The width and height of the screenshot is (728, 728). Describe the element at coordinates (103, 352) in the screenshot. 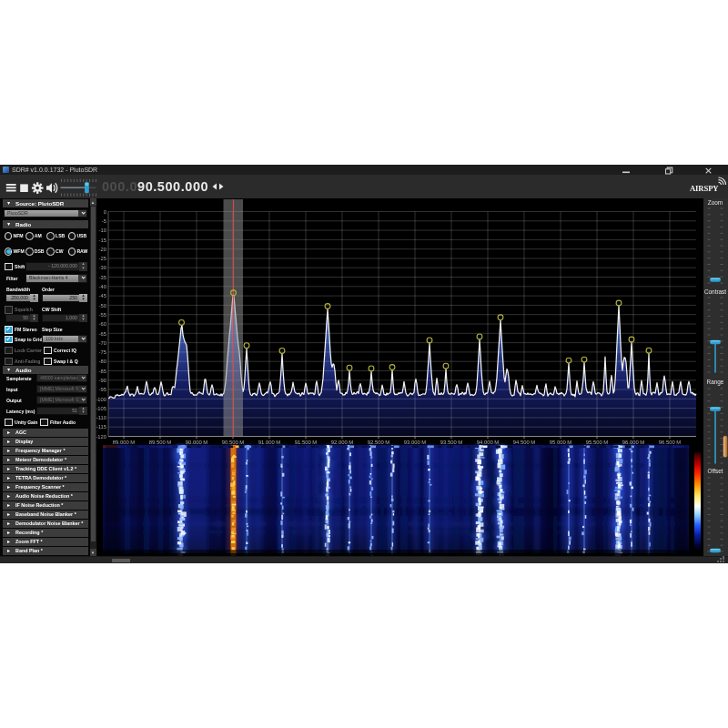

I see `svg-text: -75` at that location.